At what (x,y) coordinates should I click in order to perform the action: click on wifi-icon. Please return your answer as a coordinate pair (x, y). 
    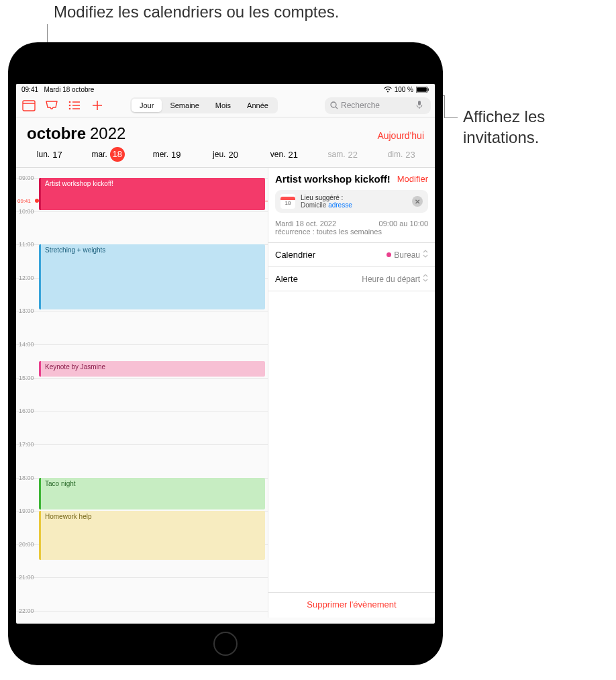
    Looking at the image, I should click on (388, 90).